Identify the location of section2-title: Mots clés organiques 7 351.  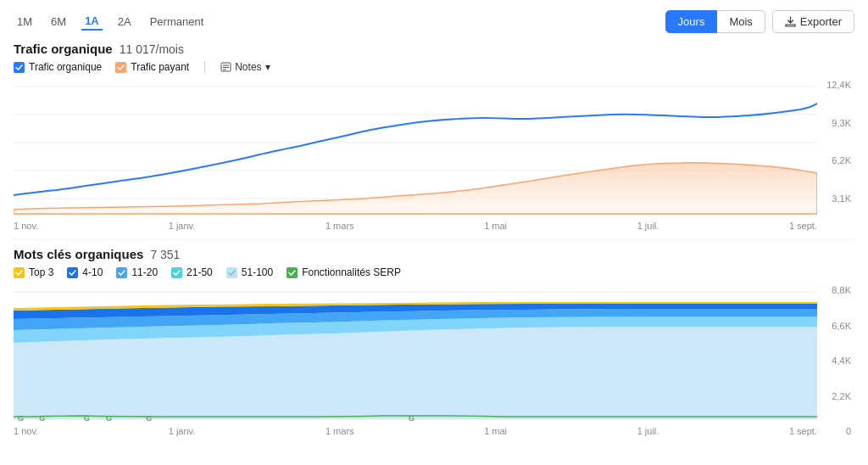
(434, 255).